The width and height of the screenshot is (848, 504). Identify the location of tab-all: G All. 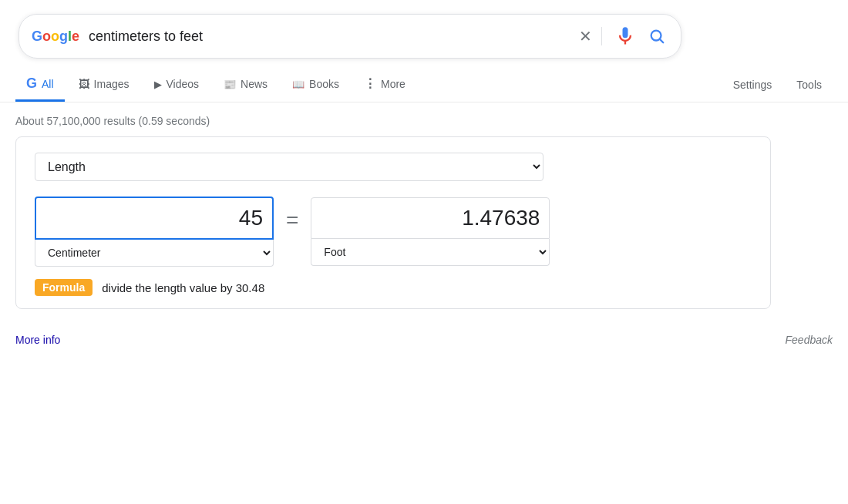
(40, 85).